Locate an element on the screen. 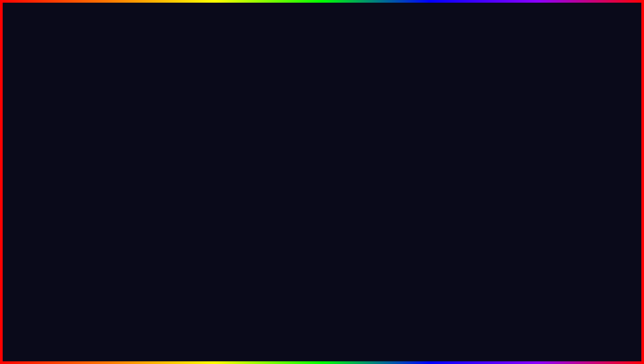  icon-group: 👥 is located at coordinates (86, 204).